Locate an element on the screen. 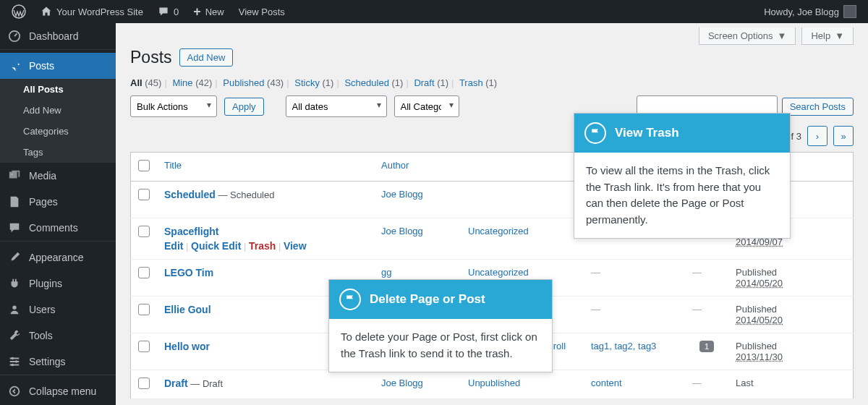 The image size is (868, 405). last-page-button: » is located at coordinates (843, 136).